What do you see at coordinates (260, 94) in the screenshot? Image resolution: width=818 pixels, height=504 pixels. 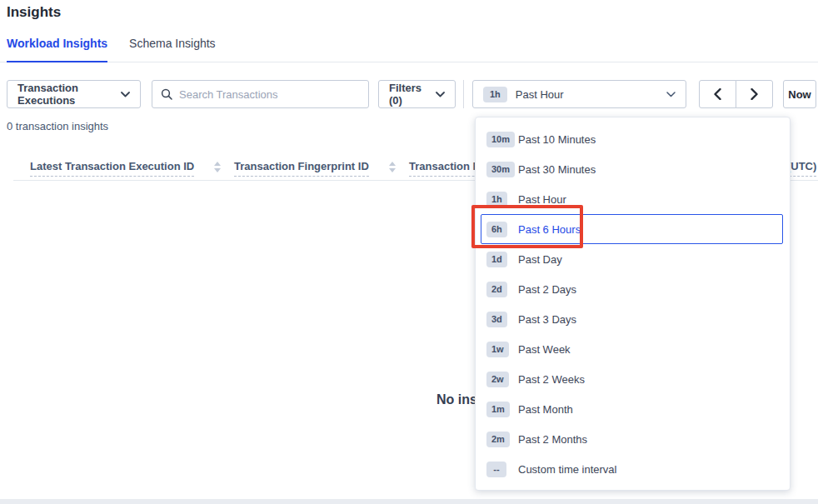 I see `search-box` at bounding box center [260, 94].